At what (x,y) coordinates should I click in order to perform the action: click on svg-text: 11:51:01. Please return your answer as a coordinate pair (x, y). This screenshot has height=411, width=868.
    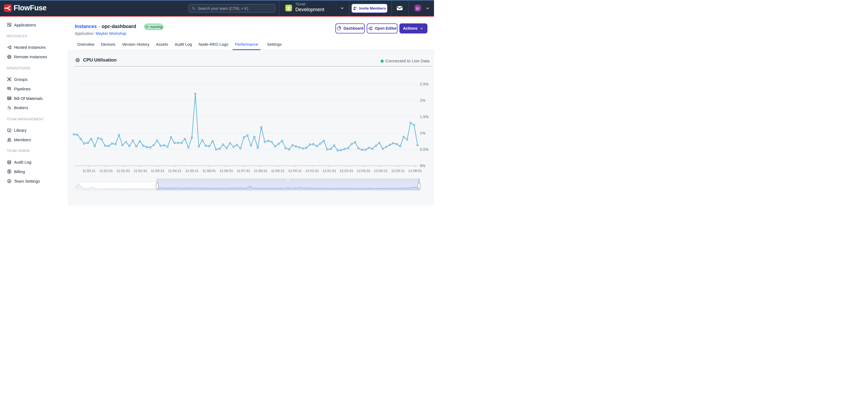
    Looking at the image, I should click on (106, 171).